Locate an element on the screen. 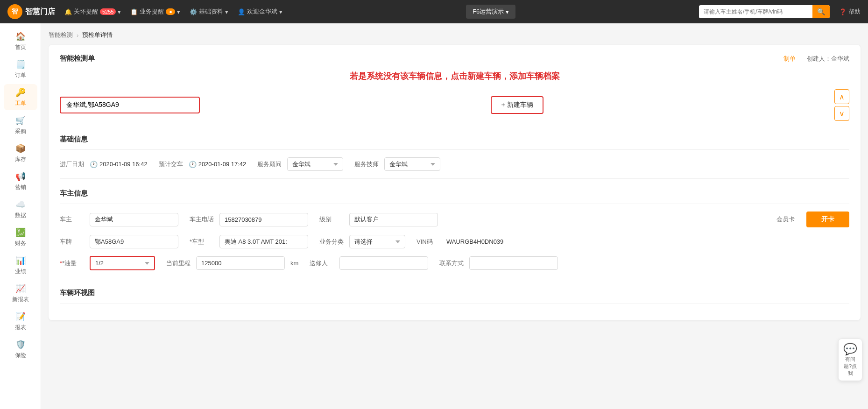  breadcrumb-current: 预检单详情 is located at coordinates (97, 35).